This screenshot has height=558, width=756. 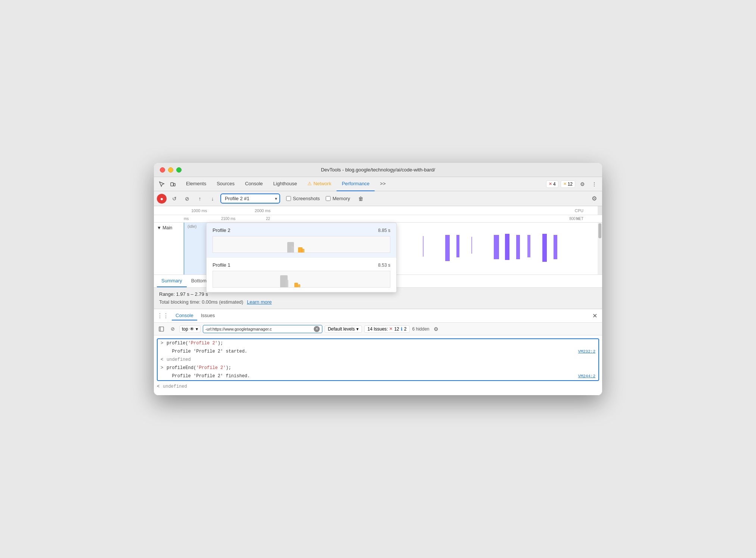 What do you see at coordinates (587, 351) in the screenshot?
I see `vm232-link: VM232:2` at bounding box center [587, 351].